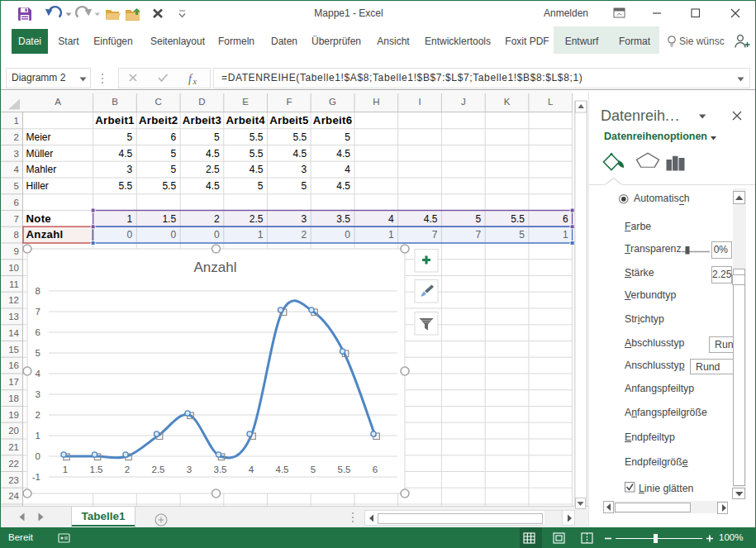 Image resolution: width=756 pixels, height=548 pixels. Describe the element at coordinates (289, 102) in the screenshot. I see `svg-text: F` at that location.